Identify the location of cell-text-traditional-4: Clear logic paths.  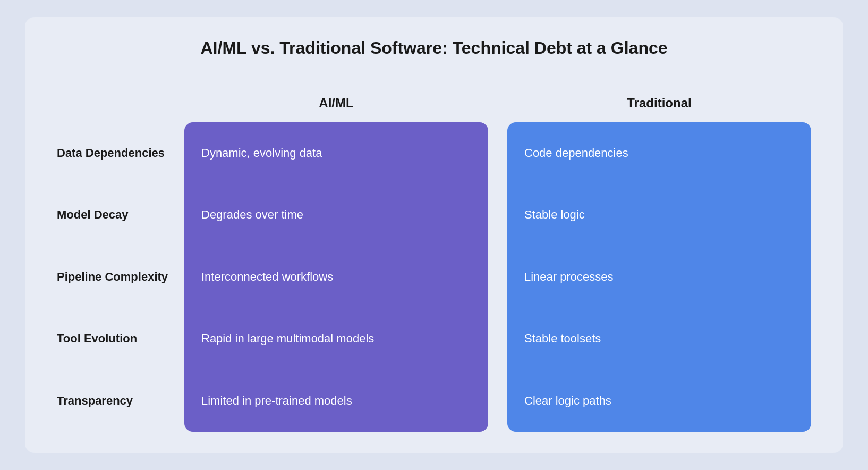
(568, 401).